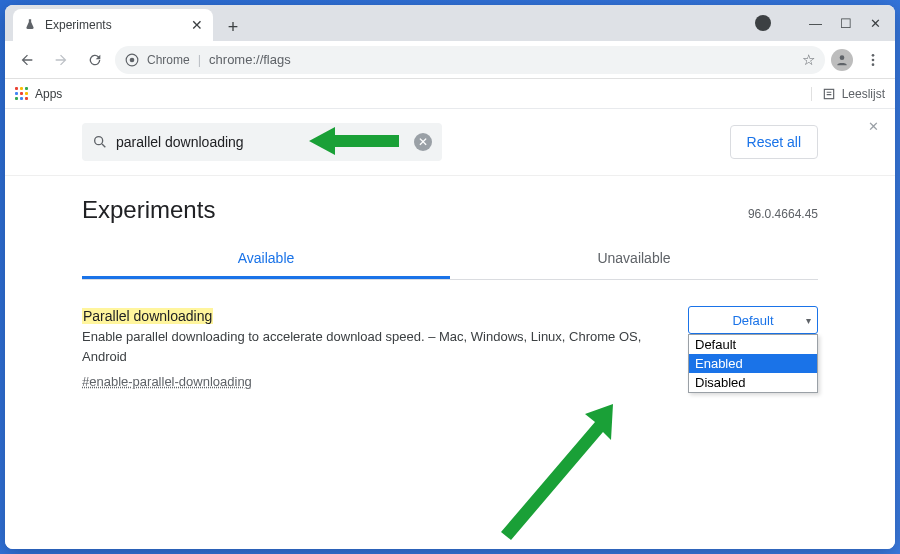  I want to click on window-controls: — ☐ ✕, so click(822, 23).